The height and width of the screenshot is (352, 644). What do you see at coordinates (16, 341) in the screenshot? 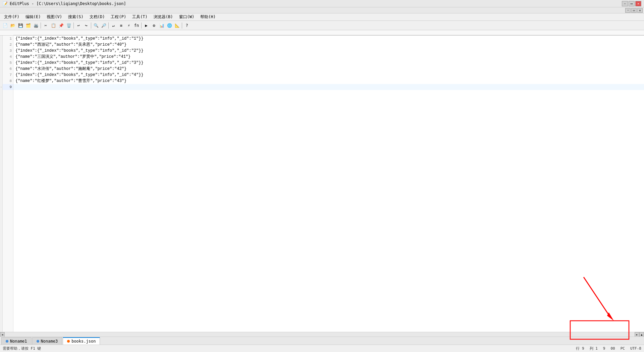
I see `tab-Noname1: Noname1` at bounding box center [16, 341].